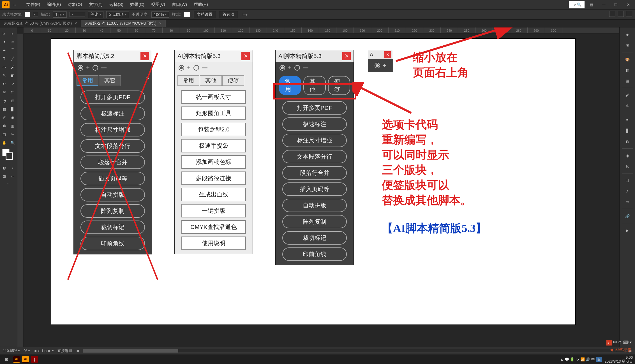  Describe the element at coordinates (627, 156) in the screenshot. I see `appearance-panel-icon: ◉` at that location.